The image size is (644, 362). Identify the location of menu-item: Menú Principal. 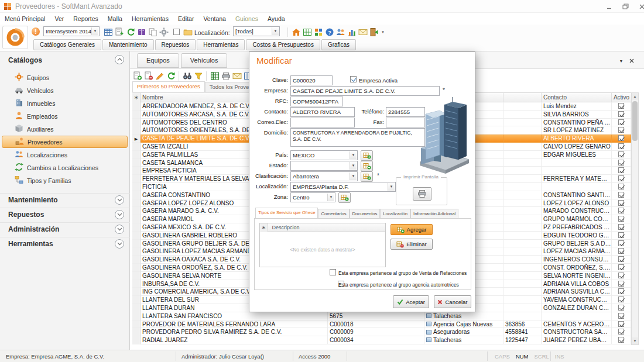
(25, 19).